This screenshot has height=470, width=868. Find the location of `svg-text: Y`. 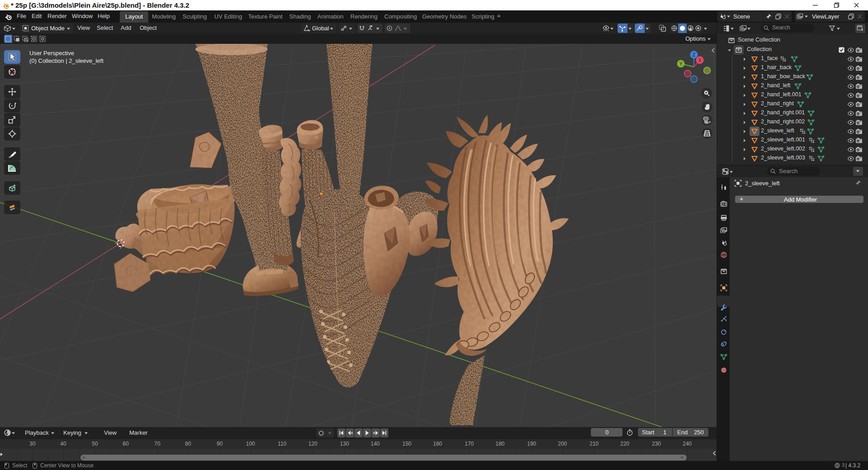

svg-text: Y is located at coordinates (681, 64).